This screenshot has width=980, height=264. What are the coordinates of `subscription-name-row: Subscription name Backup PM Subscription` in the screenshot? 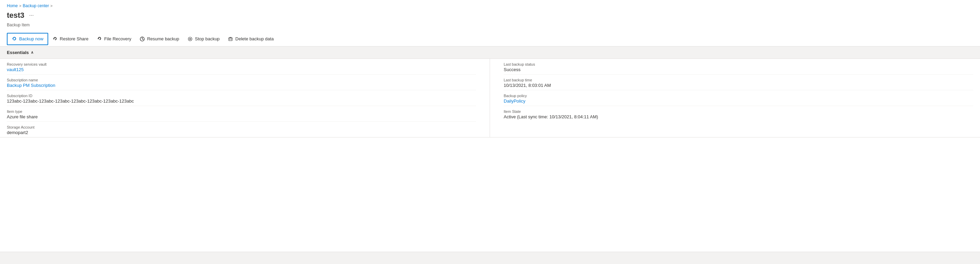 It's located at (241, 82).